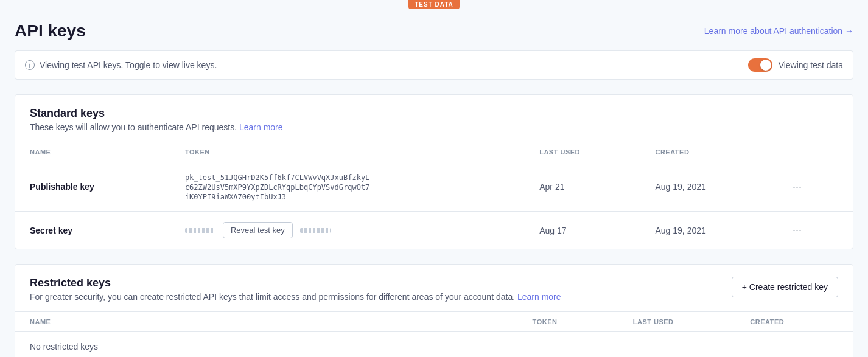 Image resolution: width=868 pixels, height=357 pixels. What do you see at coordinates (434, 322) in the screenshot?
I see `restricted-keys-table-header: NAME TOKEN LAST USED CREATED` at bounding box center [434, 322].